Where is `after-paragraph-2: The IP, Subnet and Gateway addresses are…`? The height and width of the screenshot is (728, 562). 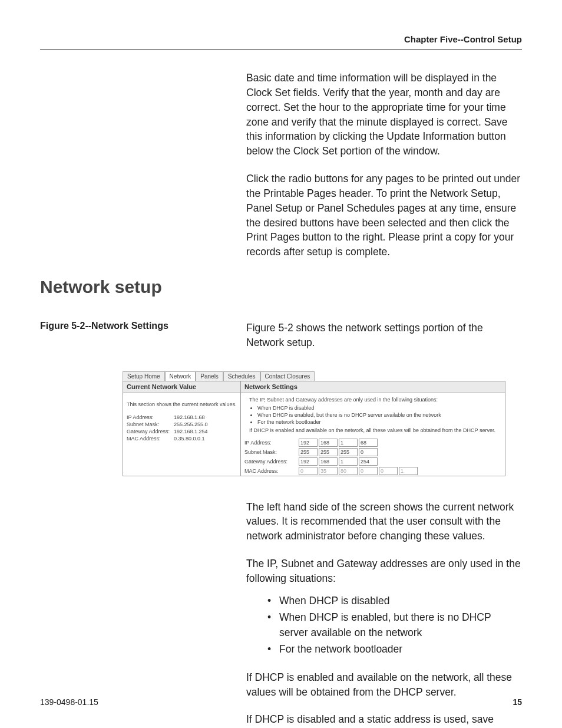 after-paragraph-2: The IP, Subnet and Gateway addresses are… is located at coordinates (384, 571).